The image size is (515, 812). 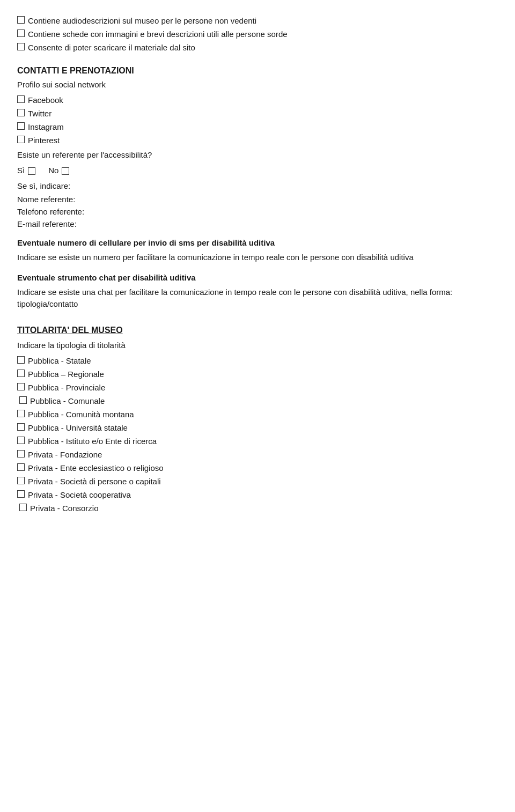 I want to click on label-cooperativa: Privata - Società cooperativa, so click(x=79, y=494).